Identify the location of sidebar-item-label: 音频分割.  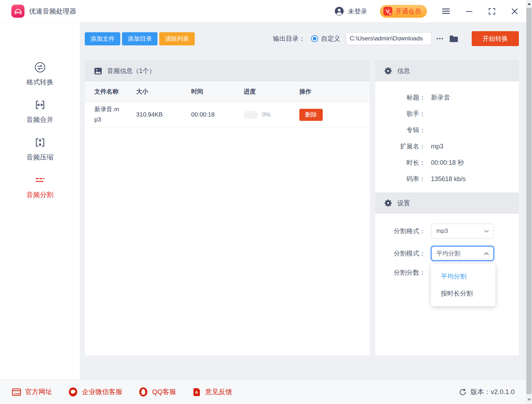
(40, 195).